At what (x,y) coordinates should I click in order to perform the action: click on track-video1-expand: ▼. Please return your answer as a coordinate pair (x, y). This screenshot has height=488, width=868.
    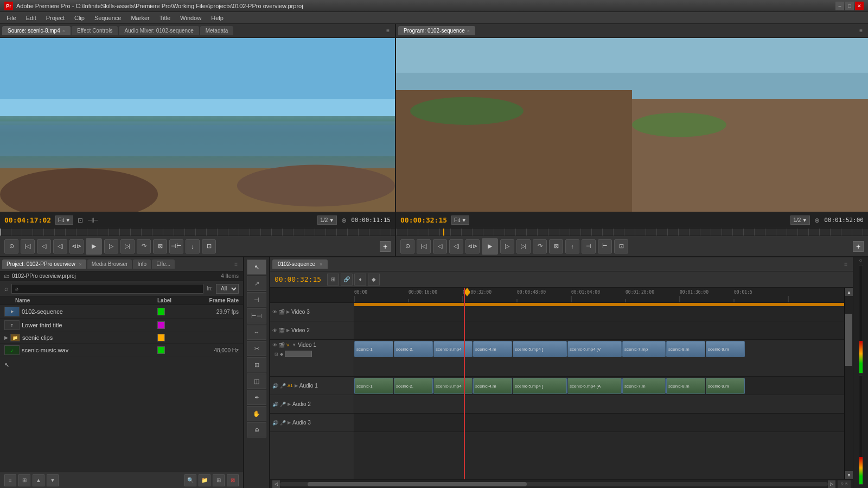
    Looking at the image, I should click on (294, 345).